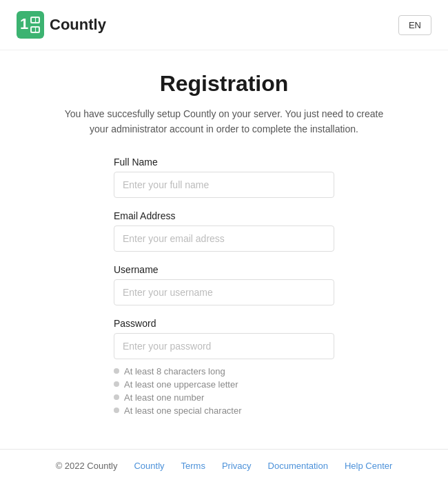  Describe the element at coordinates (224, 411) in the screenshot. I see `password-hint: At least one special character` at that location.